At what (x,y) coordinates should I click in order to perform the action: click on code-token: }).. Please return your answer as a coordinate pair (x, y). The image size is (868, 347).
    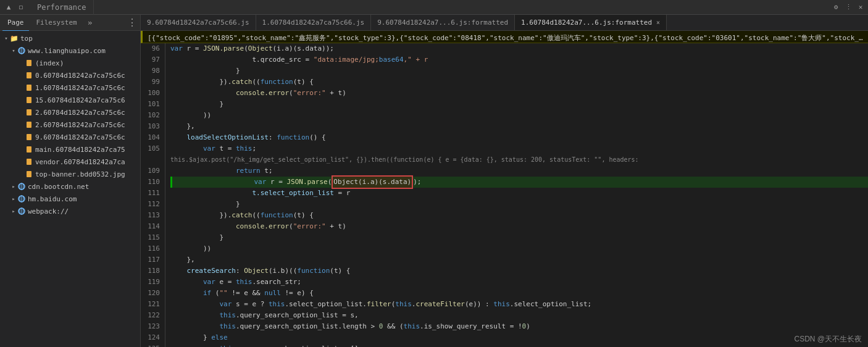
    Looking at the image, I should click on (201, 82).